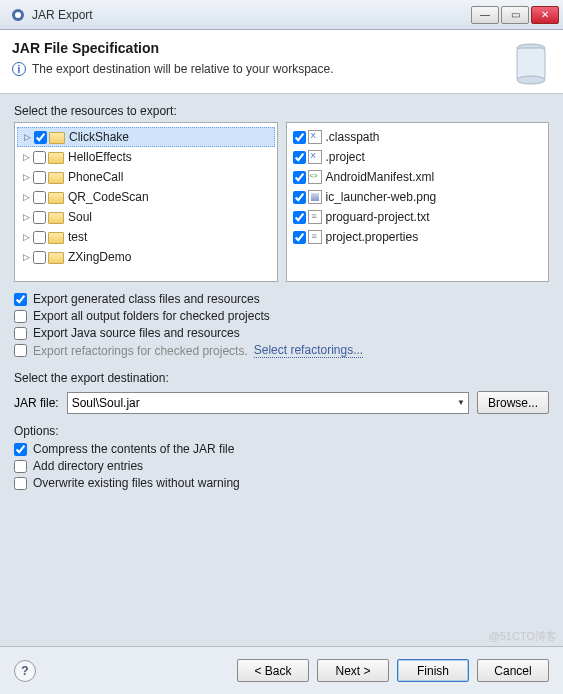  I want to click on window-title: JAR Export, so click(250, 15).